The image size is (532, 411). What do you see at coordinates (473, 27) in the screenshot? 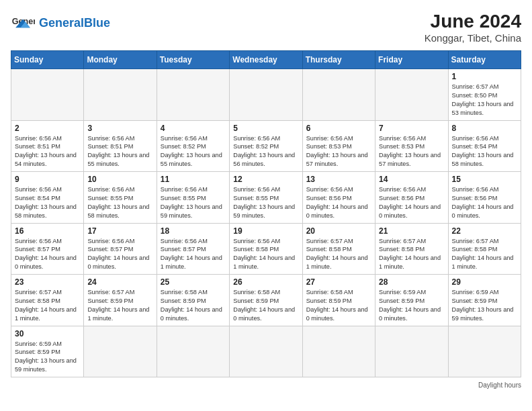
I see `title-block: June 2024 Konggar, Tibet, China` at bounding box center [473, 27].